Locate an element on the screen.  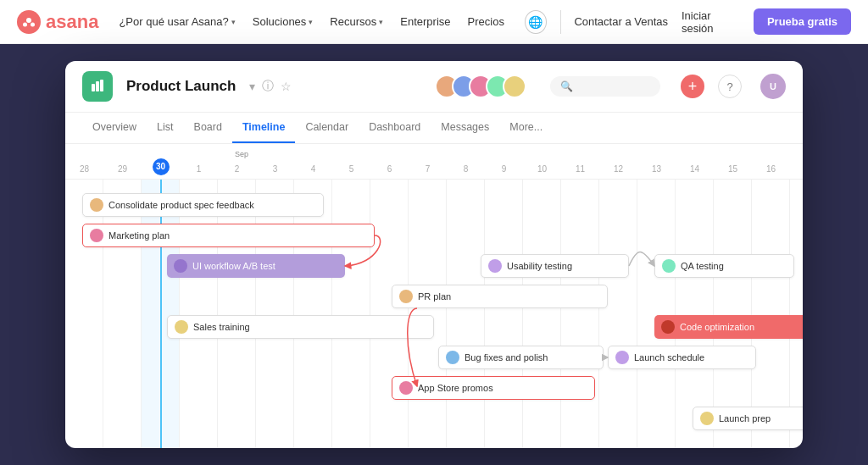
help-button: ? is located at coordinates (730, 86).